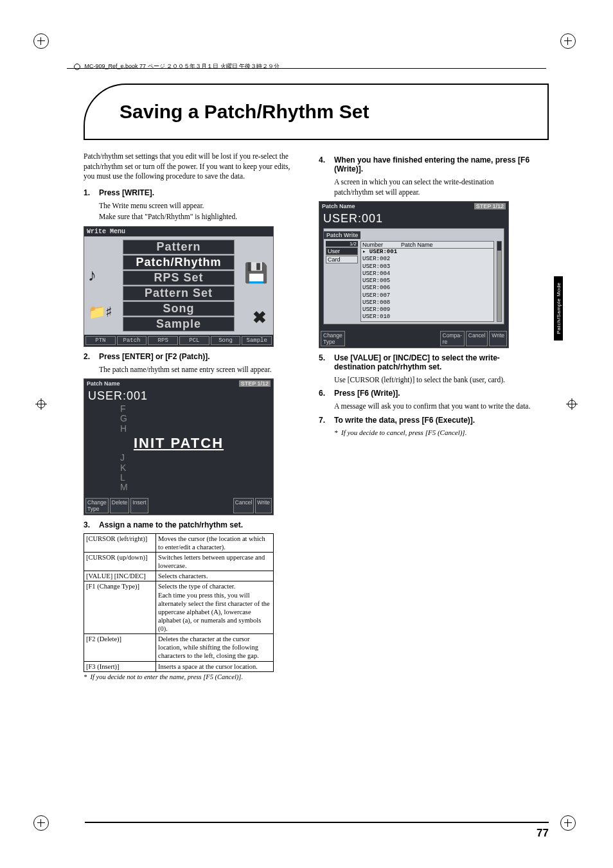 This screenshot has width=613, height=868. What do you see at coordinates (198, 217) in the screenshot?
I see `step-sub: Make sure that "Patch/Rhythm" is highlig…` at bounding box center [198, 217].